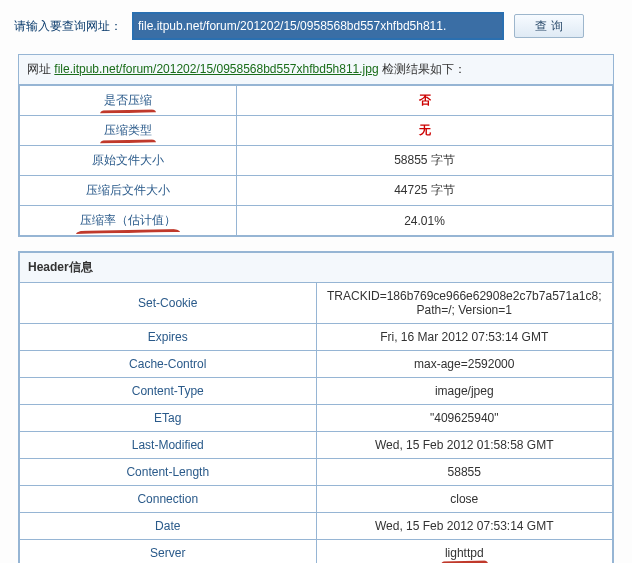 This screenshot has width=632, height=563. Describe the element at coordinates (425, 131) in the screenshot. I see `result-value: 无` at that location.